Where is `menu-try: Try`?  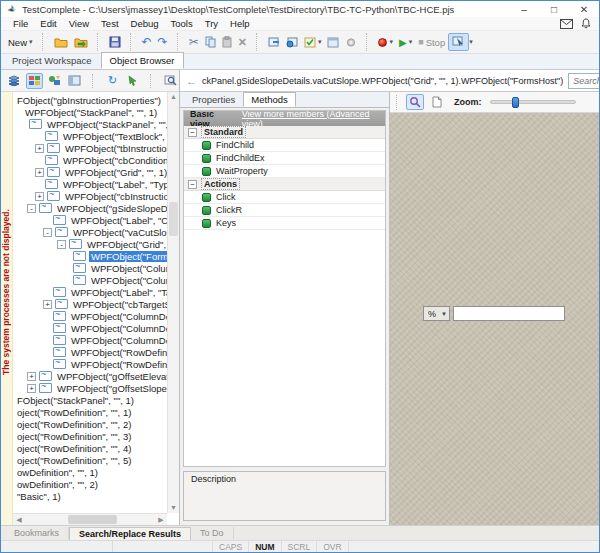 menu-try: Try is located at coordinates (212, 24).